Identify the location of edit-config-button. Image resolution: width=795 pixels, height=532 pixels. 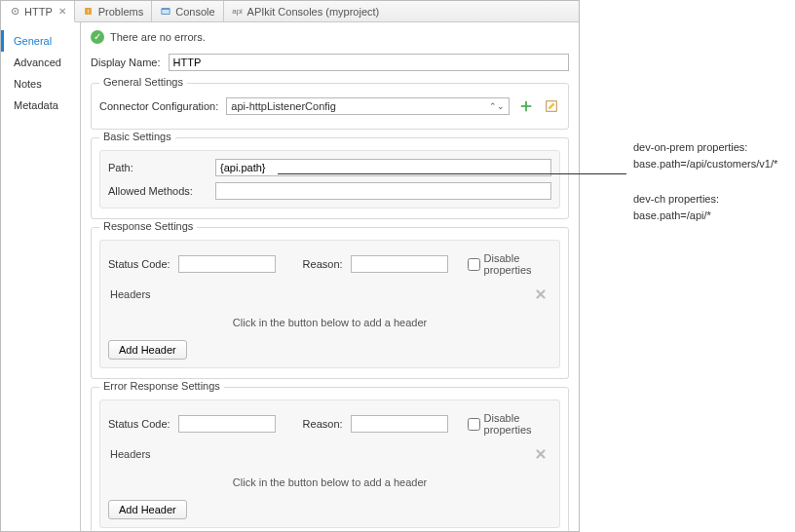
(551, 106).